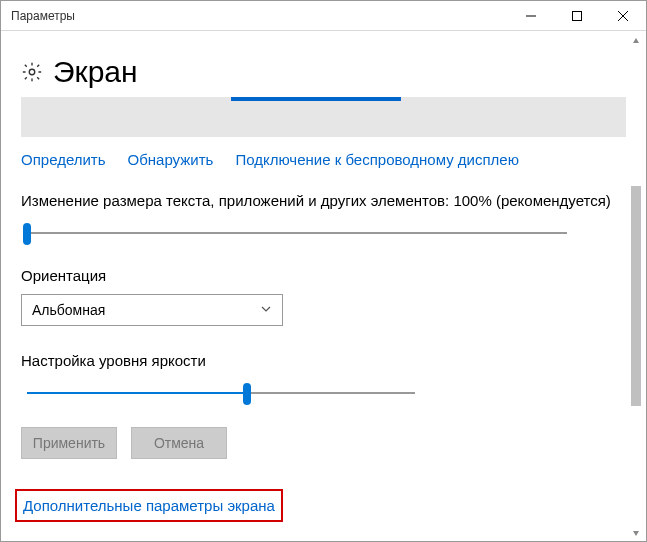 The width and height of the screenshot is (647, 542). Describe the element at coordinates (68, 310) in the screenshot. I see `orientation-value: Альбомная` at that location.